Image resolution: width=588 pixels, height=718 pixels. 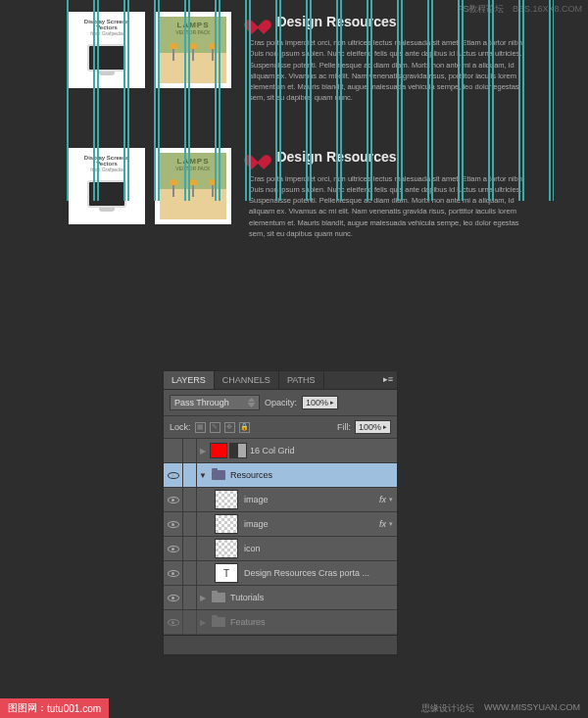 I want to click on layer-row-text: T Design Resources Cras porta ..., so click(x=280, y=574).